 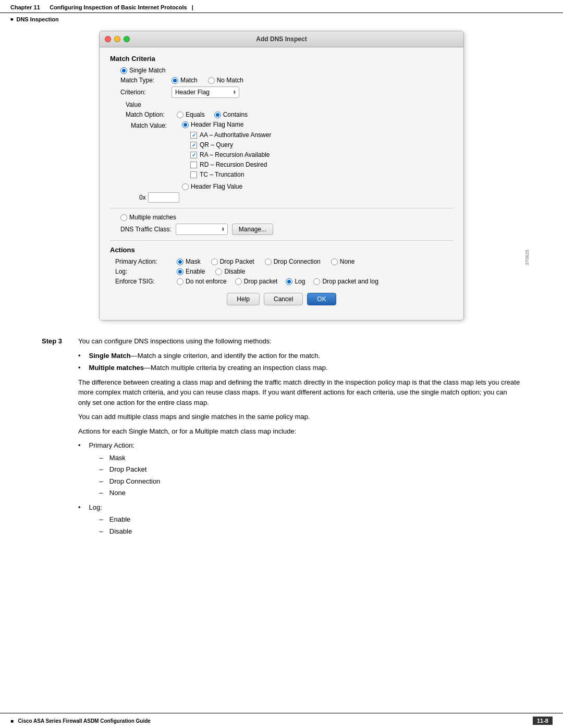 What do you see at coordinates (239, 281) in the screenshot?
I see `drop-packet-tsig-radio` at bounding box center [239, 281].